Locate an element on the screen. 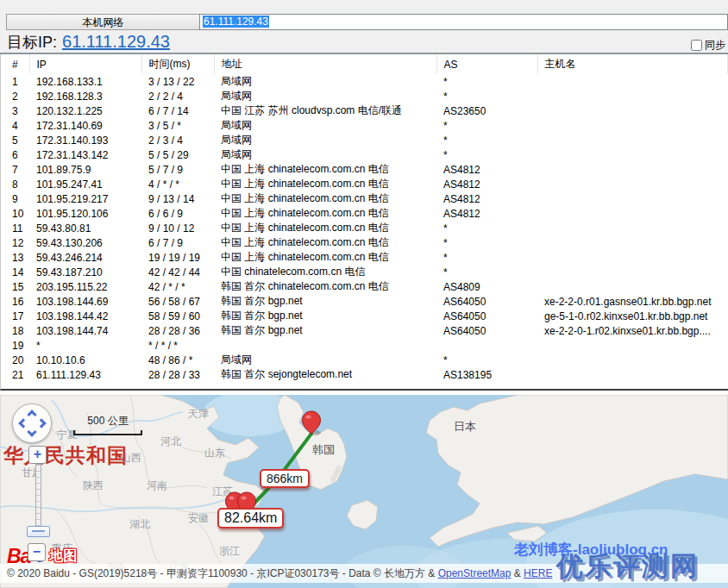 Image resolution: width=728 pixels, height=588 pixels. copyright-text: © 2020 Baidu - GS(2019)5218号 - 甲测资字11009… is located at coordinates (223, 573).